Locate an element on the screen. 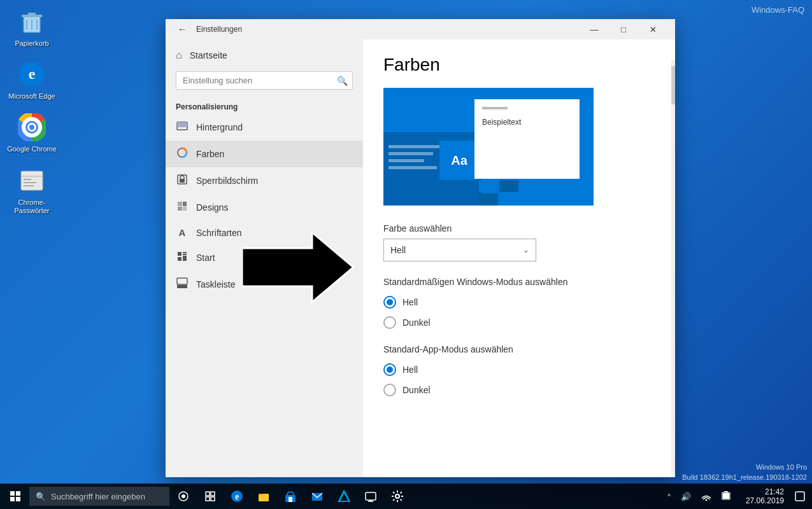  desktop-icon-chrome: Google Chrome is located at coordinates (32, 132).